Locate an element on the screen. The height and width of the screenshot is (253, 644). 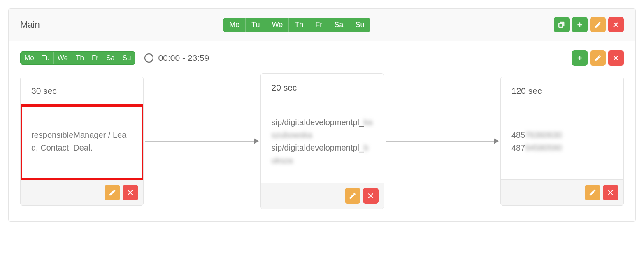
step-duration: 30 sec is located at coordinates (82, 91).